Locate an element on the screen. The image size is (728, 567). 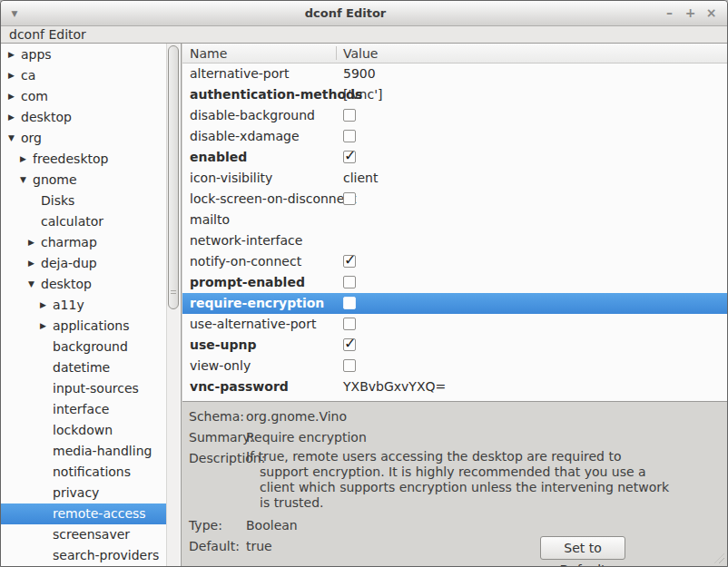
column-header-value: Value is located at coordinates (280, 54).